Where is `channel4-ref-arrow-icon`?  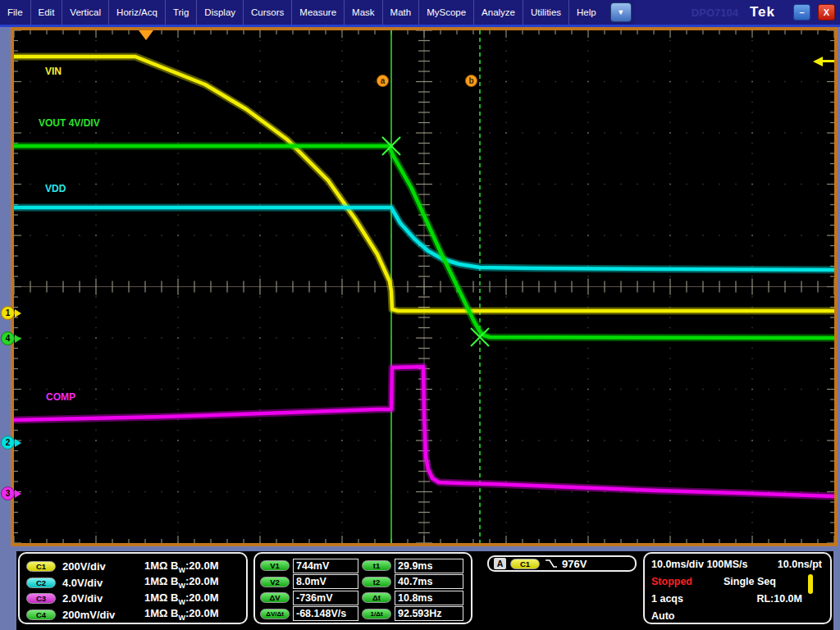
channel4-ref-arrow-icon is located at coordinates (18, 339).